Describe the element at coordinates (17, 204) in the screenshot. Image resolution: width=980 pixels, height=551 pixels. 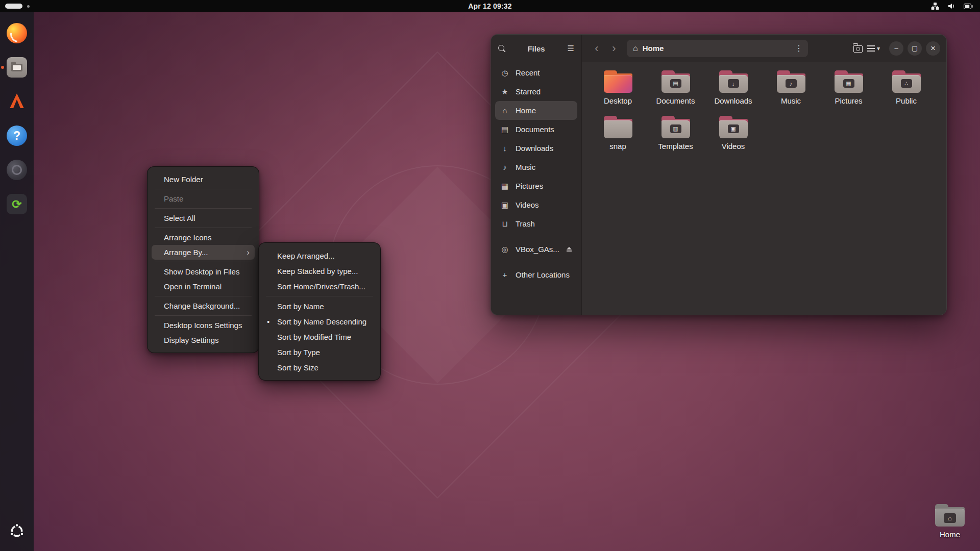
I see `software-updater-icon: ⟳` at that location.